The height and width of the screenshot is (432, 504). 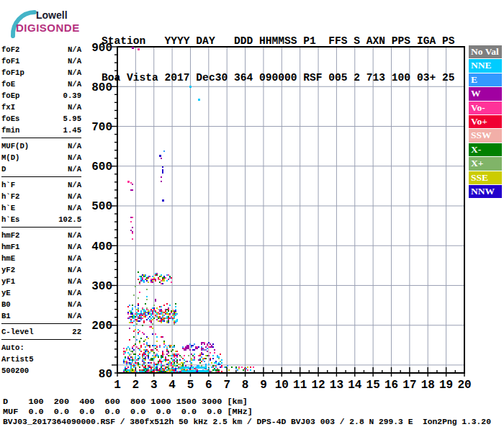 I want to click on param-value: 5.95, so click(x=72, y=119).